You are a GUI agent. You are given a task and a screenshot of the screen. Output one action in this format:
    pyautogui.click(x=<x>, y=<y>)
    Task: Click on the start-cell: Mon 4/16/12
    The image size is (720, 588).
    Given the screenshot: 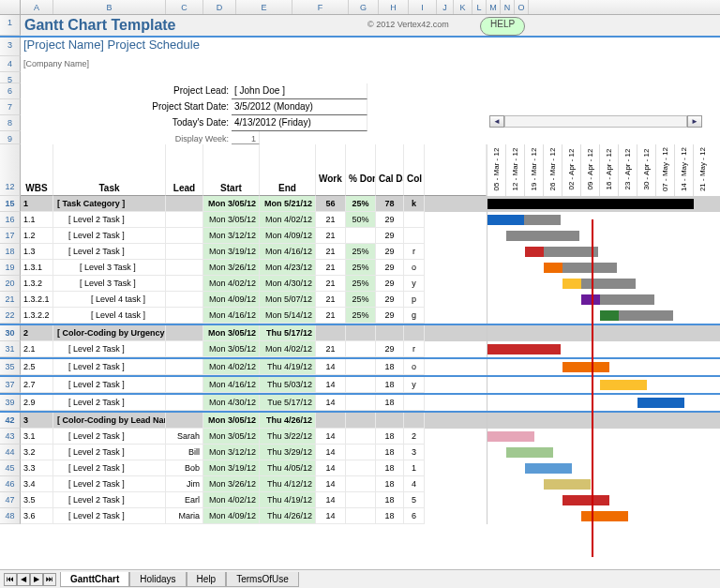 What is the action you would take?
    pyautogui.click(x=232, y=315)
    